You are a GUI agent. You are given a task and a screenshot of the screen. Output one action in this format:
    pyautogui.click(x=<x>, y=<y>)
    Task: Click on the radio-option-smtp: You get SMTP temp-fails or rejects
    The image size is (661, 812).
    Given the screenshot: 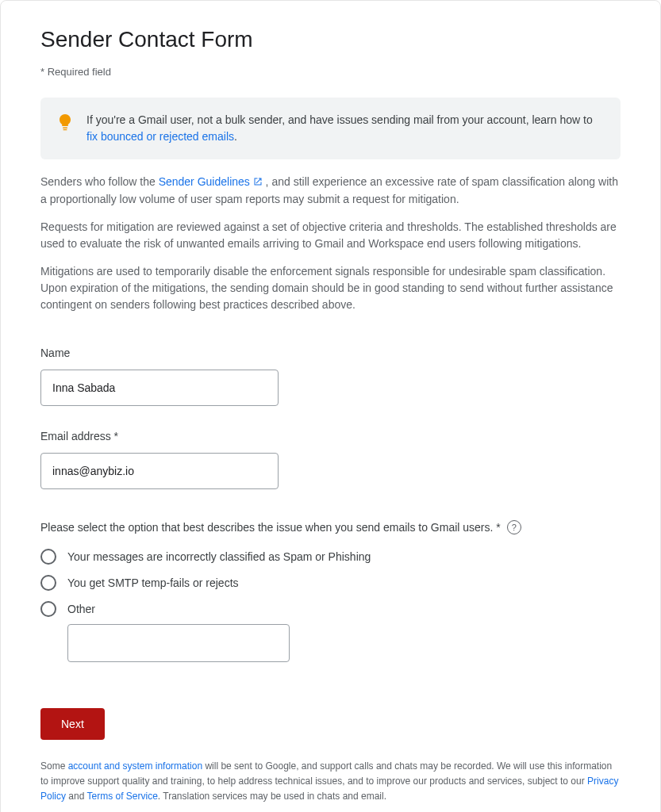 What is the action you would take?
    pyautogui.click(x=330, y=584)
    